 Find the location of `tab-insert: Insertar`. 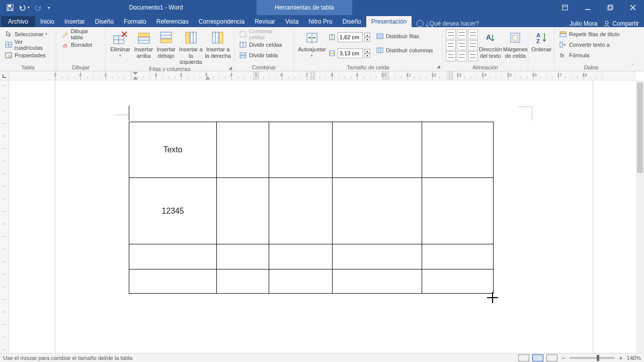

tab-insert: Insertar is located at coordinates (74, 22).